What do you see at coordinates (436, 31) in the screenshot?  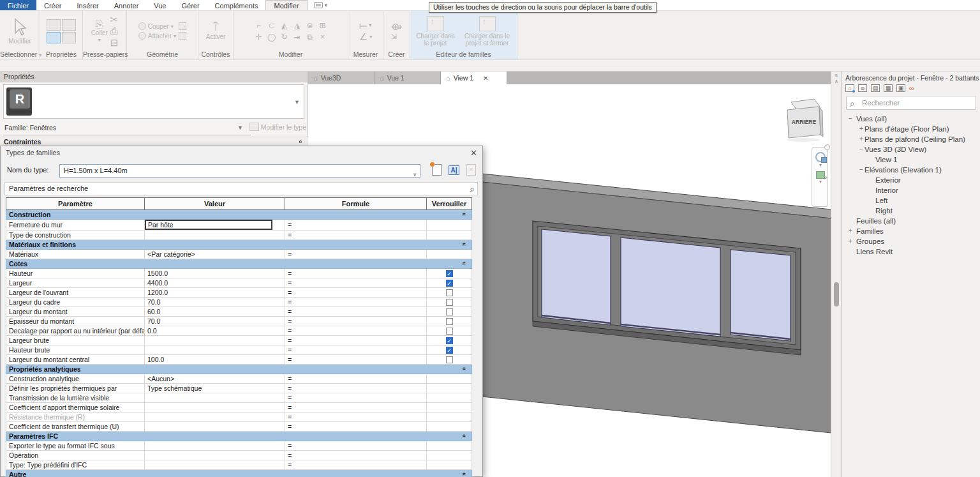 I see `load-into-project-button: Charger dans le projet` at bounding box center [436, 31].